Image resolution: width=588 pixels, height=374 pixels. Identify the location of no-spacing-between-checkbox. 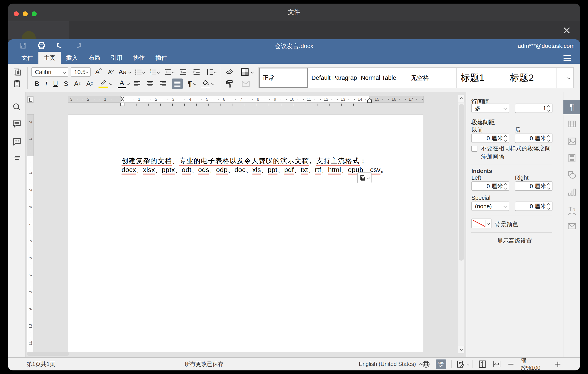
(474, 149).